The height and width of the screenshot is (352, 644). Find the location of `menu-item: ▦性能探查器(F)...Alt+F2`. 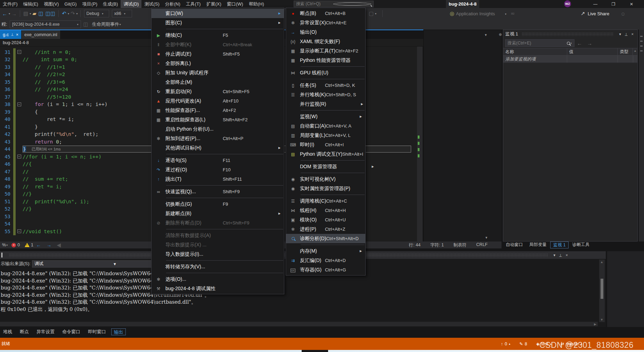

menu-item: ▦性能探查器(F)...Alt+F2 is located at coordinates (218, 110).